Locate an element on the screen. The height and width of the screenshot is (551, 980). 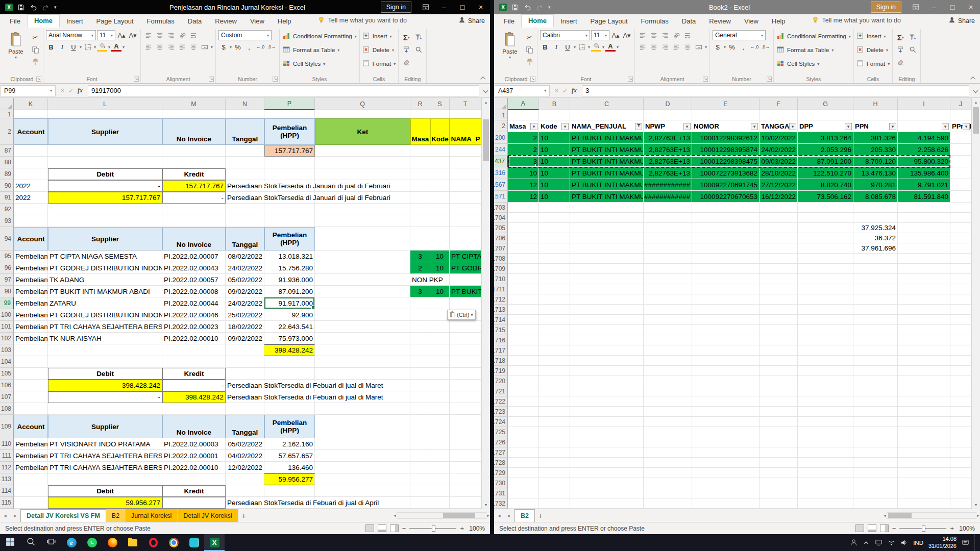
cell-N104 is located at coordinates (245, 362).